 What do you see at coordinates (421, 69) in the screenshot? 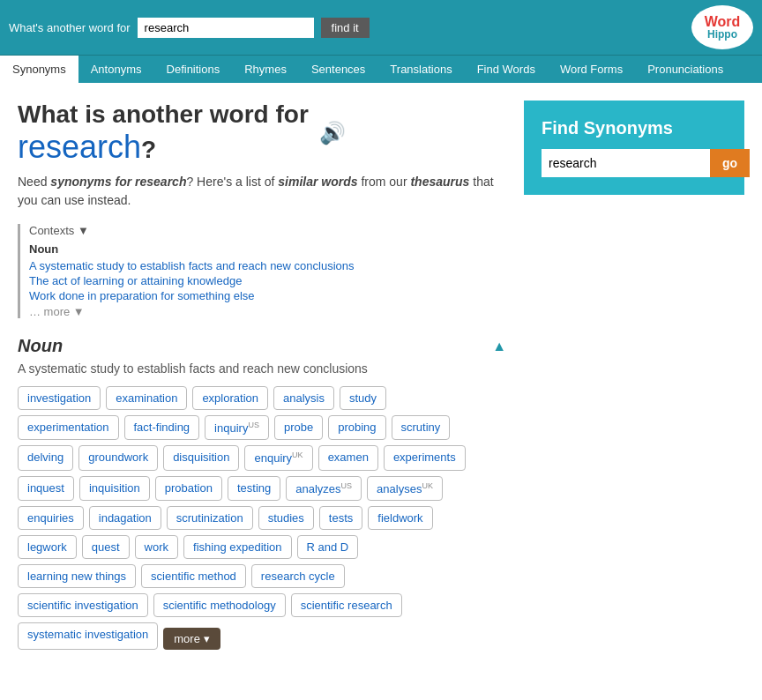
I see `tab-translations: Translations` at bounding box center [421, 69].